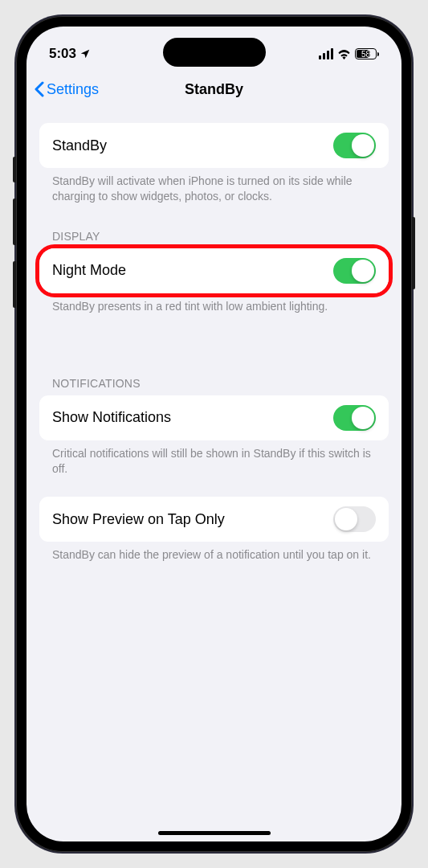 The image size is (428, 868). I want to click on side-buttons-right, so click(414, 253).